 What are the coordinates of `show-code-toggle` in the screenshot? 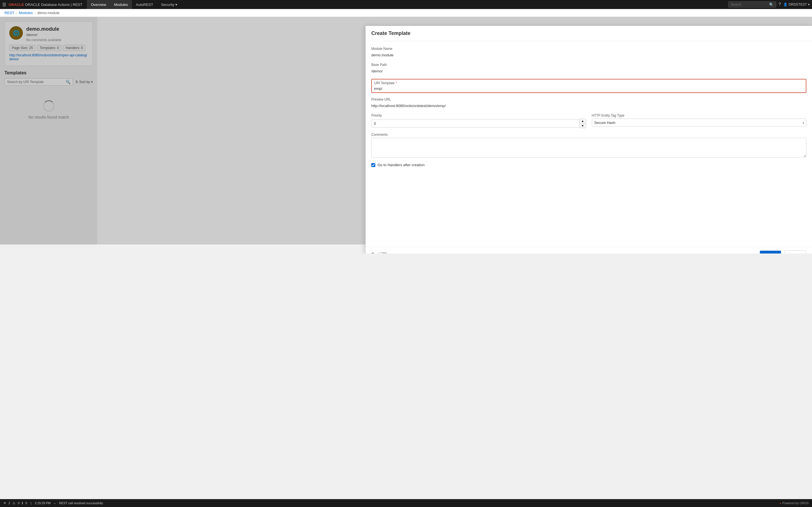 It's located at (383, 253).